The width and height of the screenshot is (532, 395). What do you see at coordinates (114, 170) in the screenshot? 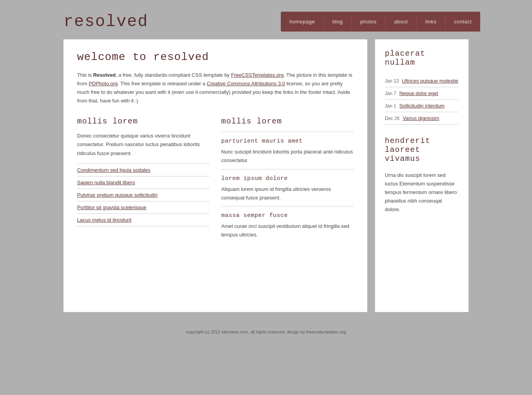
I see `col-left-link-0: Condimentum sed ligula sodales` at bounding box center [114, 170].